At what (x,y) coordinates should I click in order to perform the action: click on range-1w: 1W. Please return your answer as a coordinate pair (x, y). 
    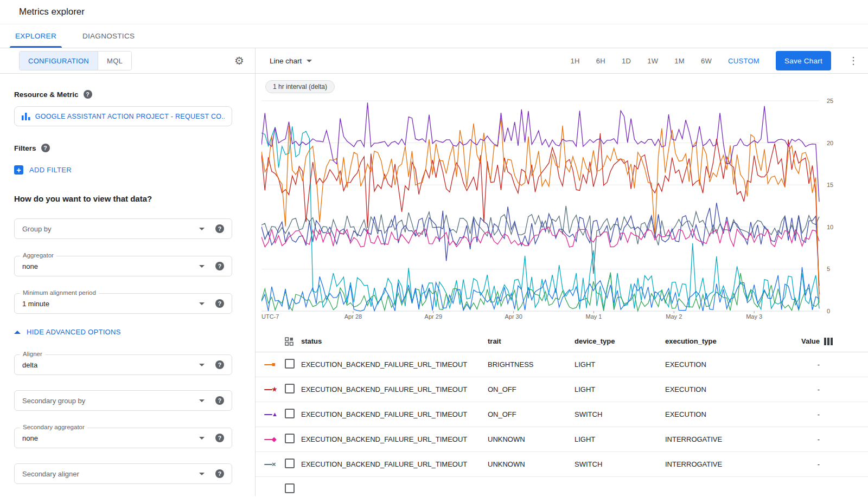
    Looking at the image, I should click on (653, 61).